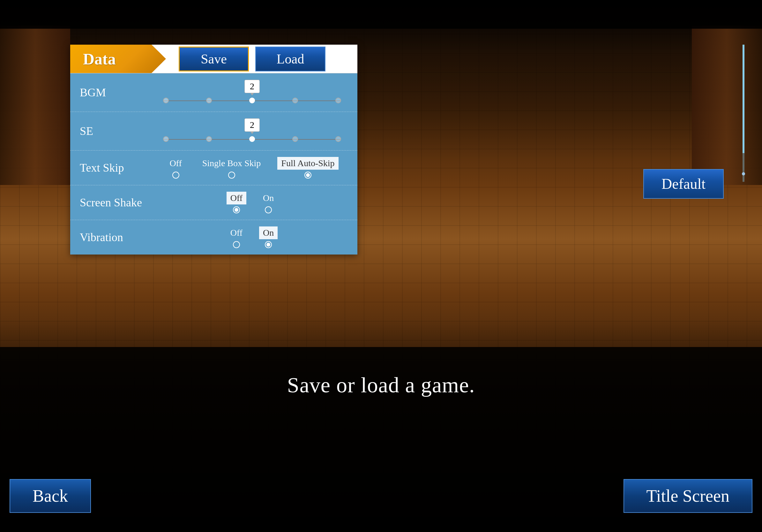 Image resolution: width=762 pixels, height=532 pixels. What do you see at coordinates (232, 168) in the screenshot?
I see `text-skip-single-option: Single Box Skip` at bounding box center [232, 168].